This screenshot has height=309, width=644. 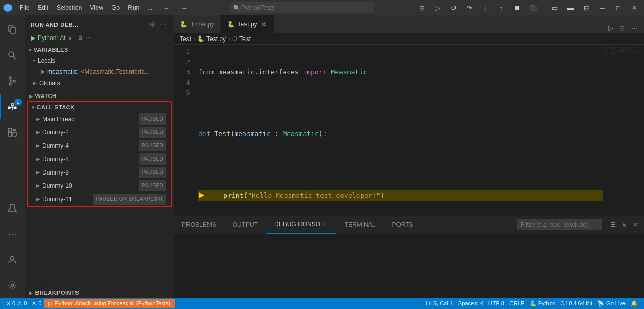 What do you see at coordinates (571, 8) in the screenshot?
I see `panel-toggle-btn: ▬` at bounding box center [571, 8].